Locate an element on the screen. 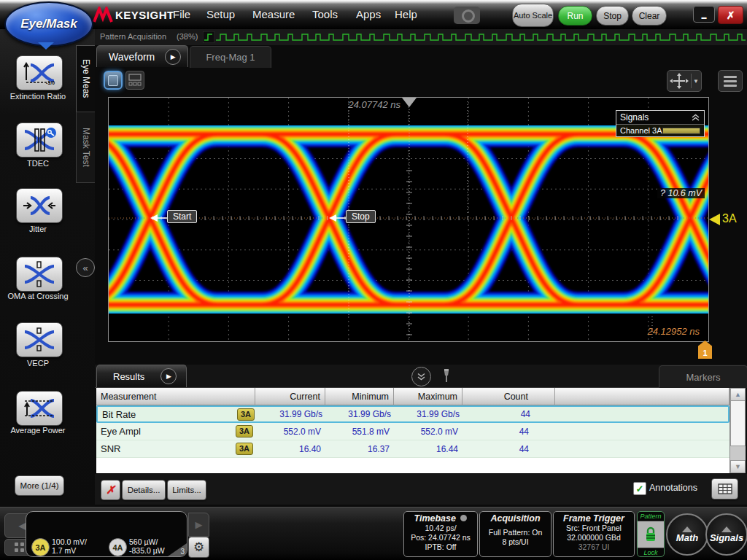 This screenshot has width=747, height=560. collapse-panel-icon is located at coordinates (696, 117).